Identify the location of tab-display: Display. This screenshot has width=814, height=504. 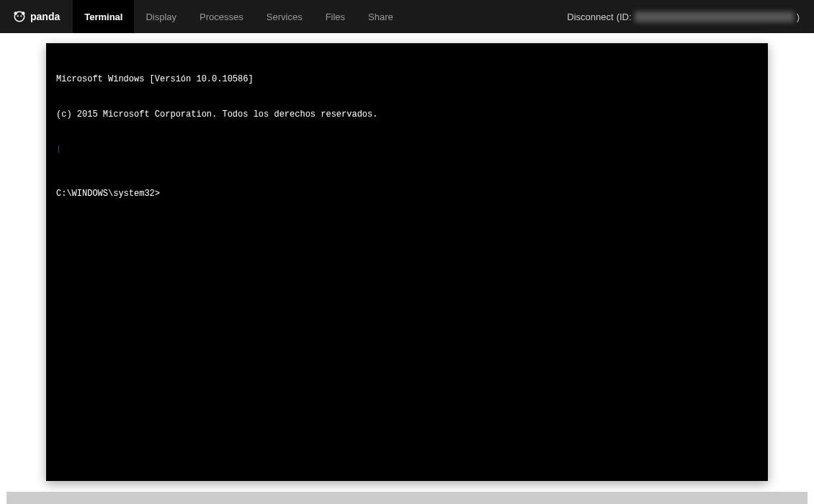
(161, 17).